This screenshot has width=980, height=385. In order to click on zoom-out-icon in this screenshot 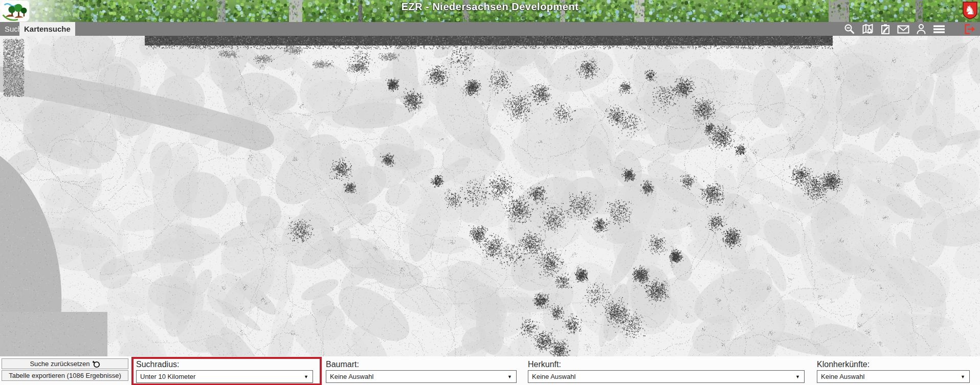, I will do `click(850, 29)`.